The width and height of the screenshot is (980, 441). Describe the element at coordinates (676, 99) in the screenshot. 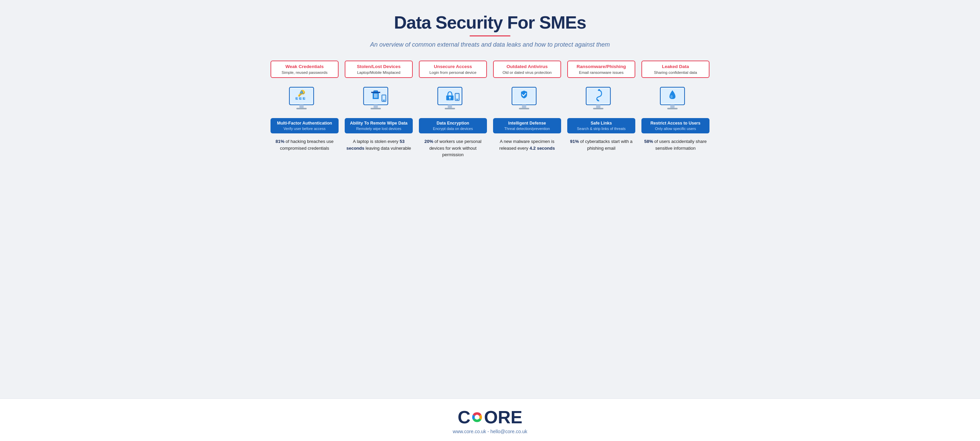

I see `icon-area-leaked-data` at that location.